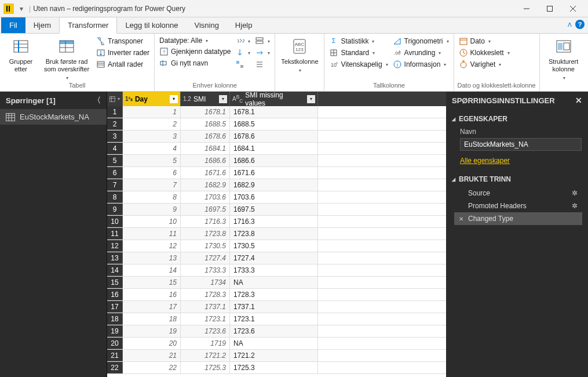  What do you see at coordinates (214, 86) in the screenshot?
I see `group-label-enhver: Enhver kolonne` at bounding box center [214, 86].